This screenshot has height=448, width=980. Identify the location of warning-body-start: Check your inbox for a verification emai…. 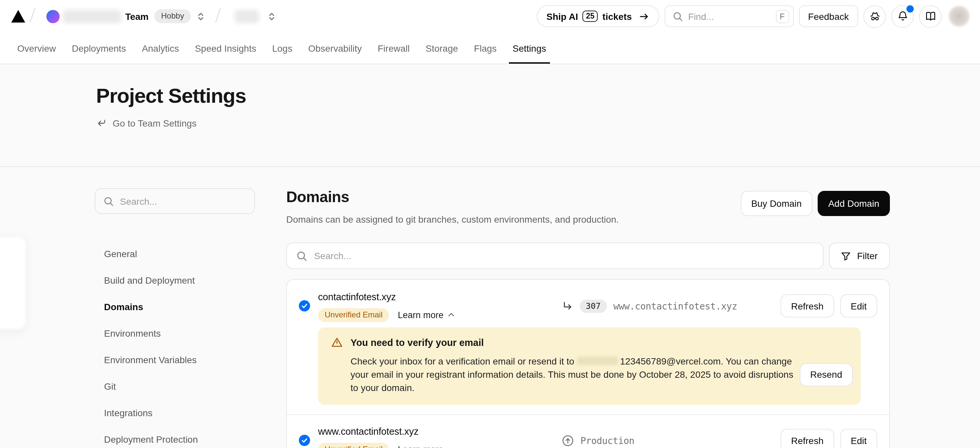
(462, 361).